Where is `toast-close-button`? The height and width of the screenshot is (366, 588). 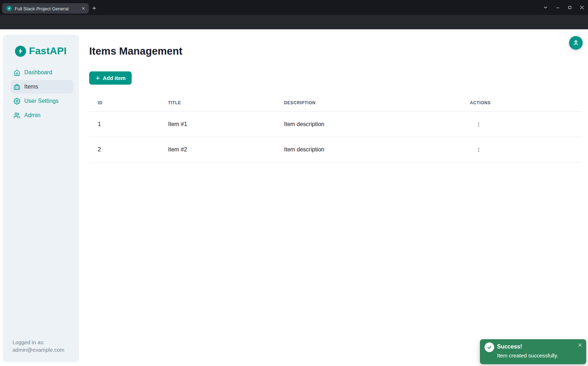
toast-close-button is located at coordinates (580, 345).